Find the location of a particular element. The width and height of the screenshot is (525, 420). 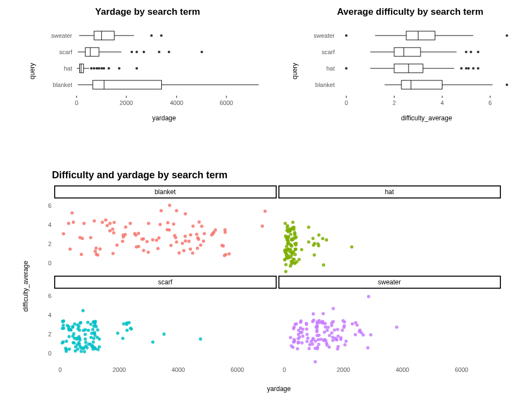

boxplot-yardage-title: Yardage by search term is located at coordinates (148, 12).